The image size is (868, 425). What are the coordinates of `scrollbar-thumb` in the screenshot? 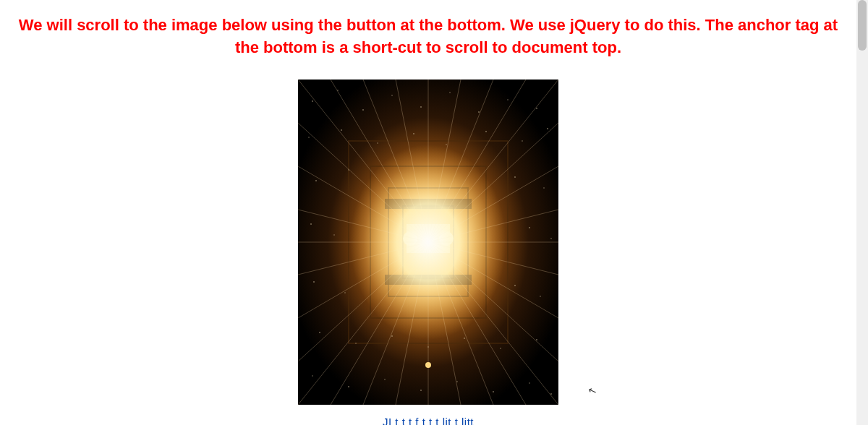 It's located at (862, 25).